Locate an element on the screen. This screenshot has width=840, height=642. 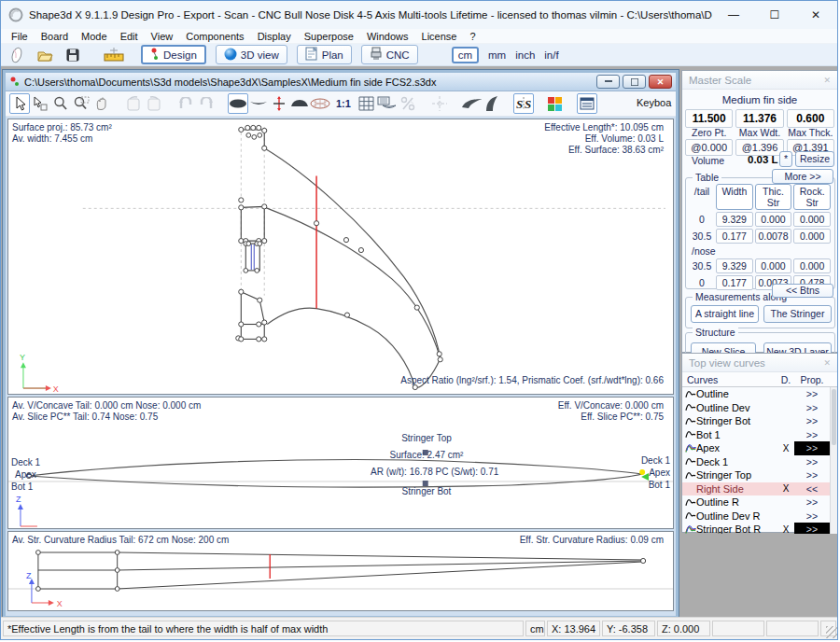
unit-mm: mm is located at coordinates (497, 55).